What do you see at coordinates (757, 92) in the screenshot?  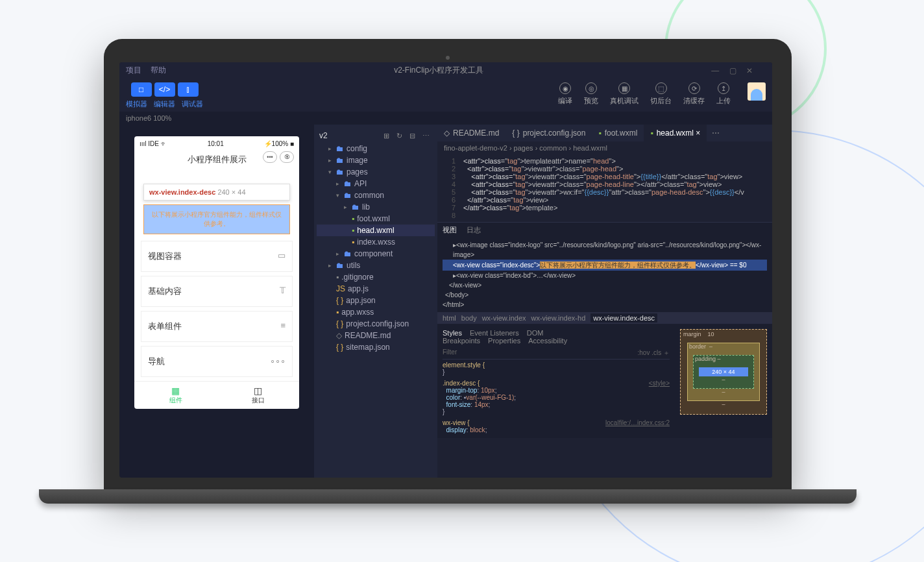 I see `user-avatar` at bounding box center [757, 92].